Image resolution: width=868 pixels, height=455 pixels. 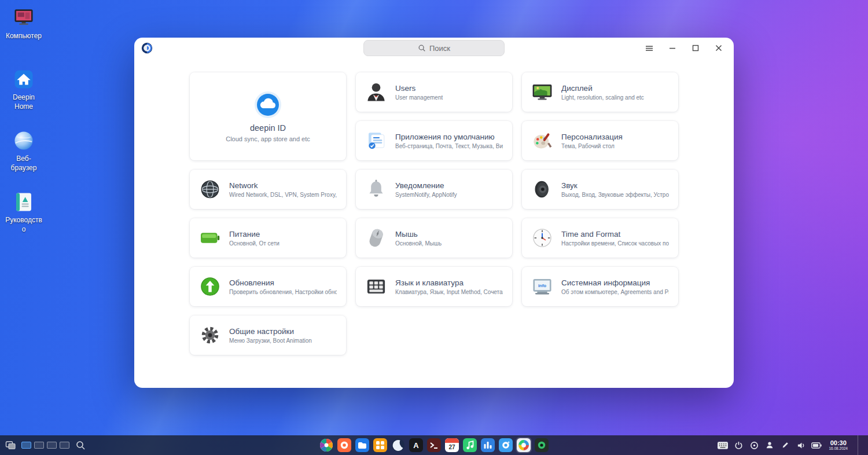 What do you see at coordinates (434, 48) in the screenshot?
I see `window-titlebar: Поиск` at bounding box center [434, 48].